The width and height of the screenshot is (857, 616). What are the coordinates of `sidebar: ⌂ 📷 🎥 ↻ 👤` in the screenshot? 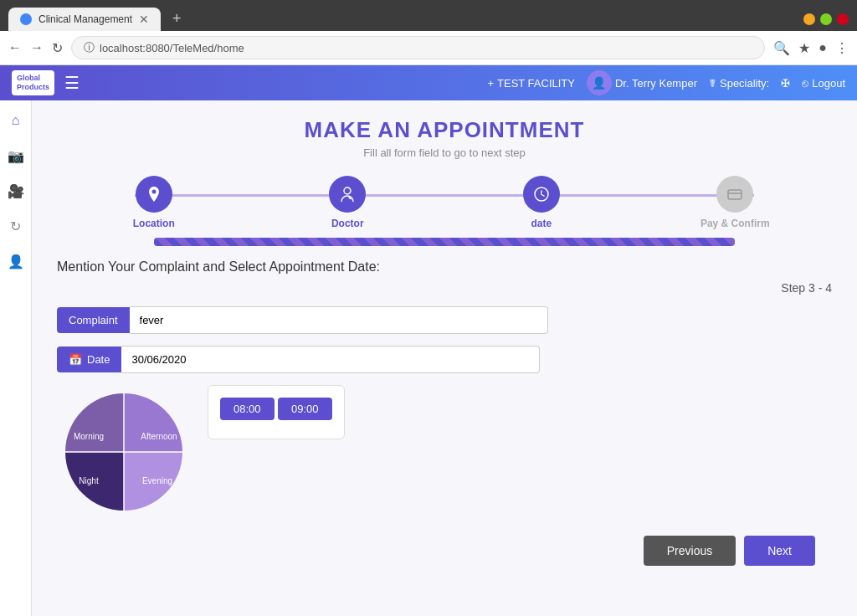 It's located at (16, 358).